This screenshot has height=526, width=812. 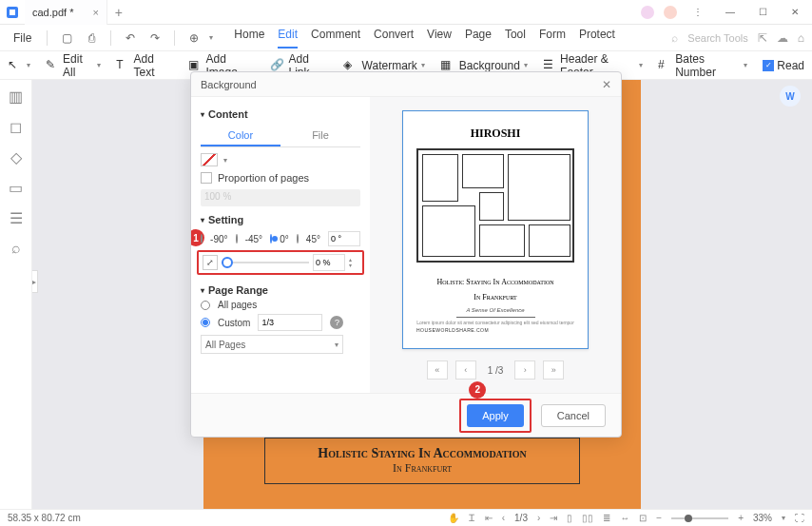 I want to click on zoom-out-icon: −, so click(x=659, y=517).